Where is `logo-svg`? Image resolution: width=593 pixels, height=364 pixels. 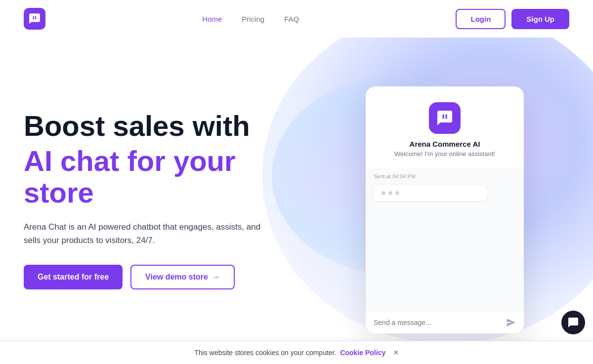 logo-svg is located at coordinates (35, 19).